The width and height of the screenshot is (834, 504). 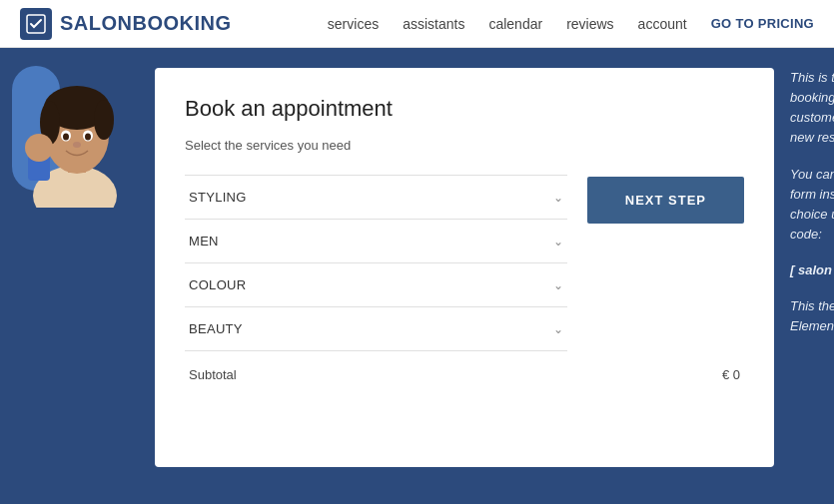 I want to click on service-item-colour: COLOUR ⌄, so click(x=376, y=285).